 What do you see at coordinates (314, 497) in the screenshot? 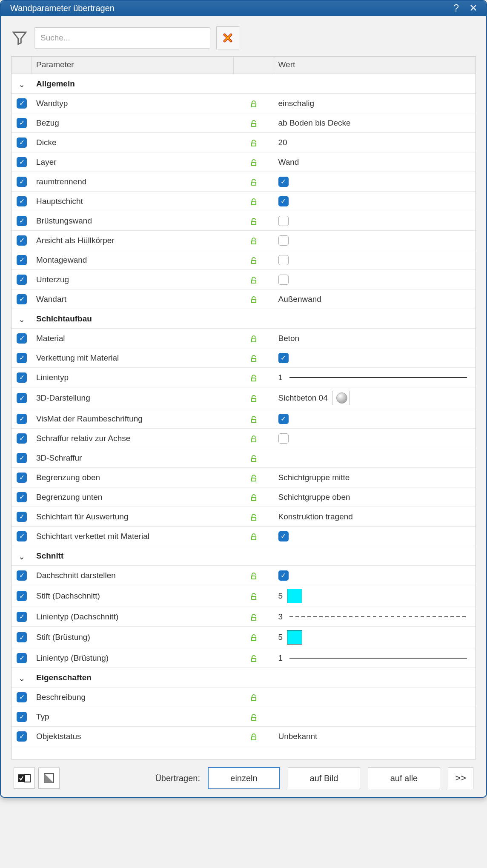
I see `value-text: Schichtgruppe oben` at bounding box center [314, 497].